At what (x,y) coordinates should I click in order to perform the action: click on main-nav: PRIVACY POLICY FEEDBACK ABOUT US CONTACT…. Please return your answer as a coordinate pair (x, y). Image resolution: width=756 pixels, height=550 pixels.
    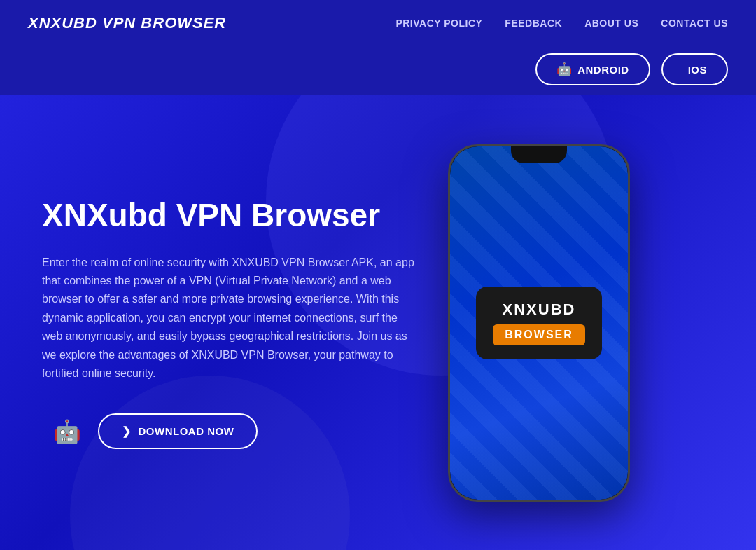
    Looking at the image, I should click on (561, 23).